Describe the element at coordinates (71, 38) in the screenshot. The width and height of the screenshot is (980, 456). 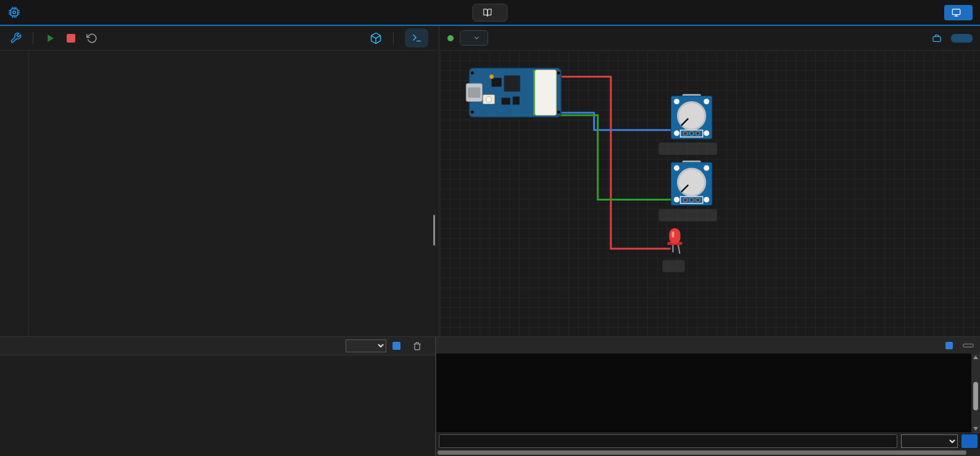
I see `stop-button` at that location.